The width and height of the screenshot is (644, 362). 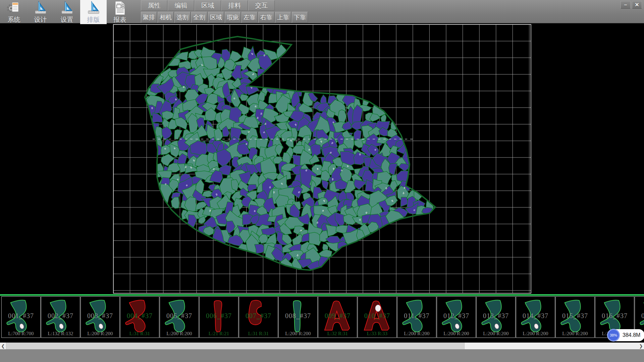 I want to click on thumbnail-cell: 012_#37L:200 R:200, so click(x=456, y=317).